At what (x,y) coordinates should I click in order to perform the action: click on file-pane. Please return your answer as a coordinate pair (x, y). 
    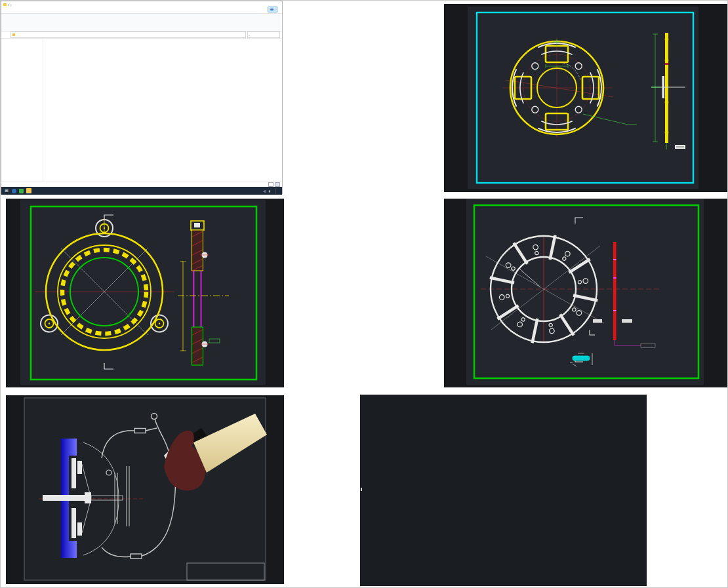
    Looking at the image, I should click on (163, 110).